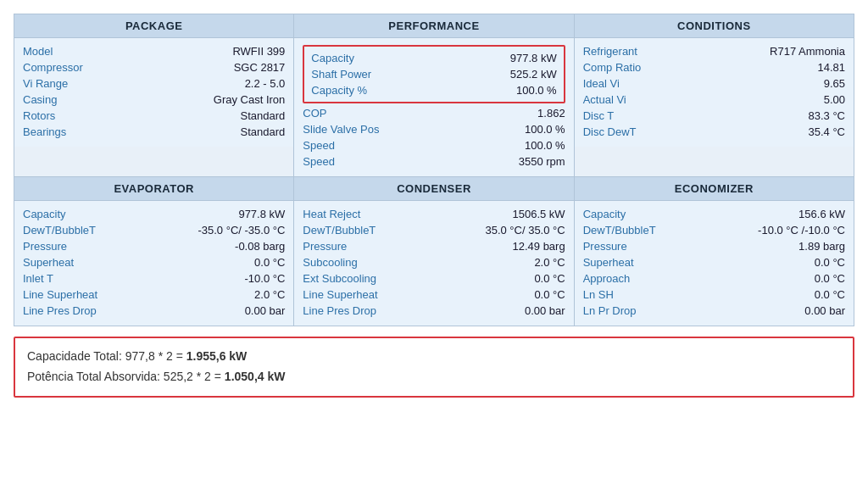 Image resolution: width=868 pixels, height=501 pixels. Describe the element at coordinates (826, 115) in the screenshot. I see `row-value: 83.3 °C` at that location.